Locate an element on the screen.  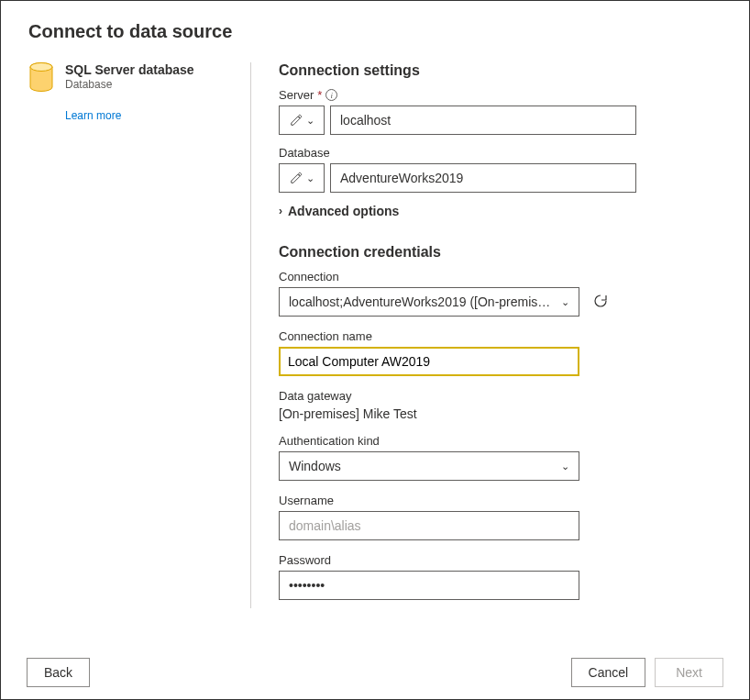
credentials-heading: Connection credentials is located at coordinates (501, 252).